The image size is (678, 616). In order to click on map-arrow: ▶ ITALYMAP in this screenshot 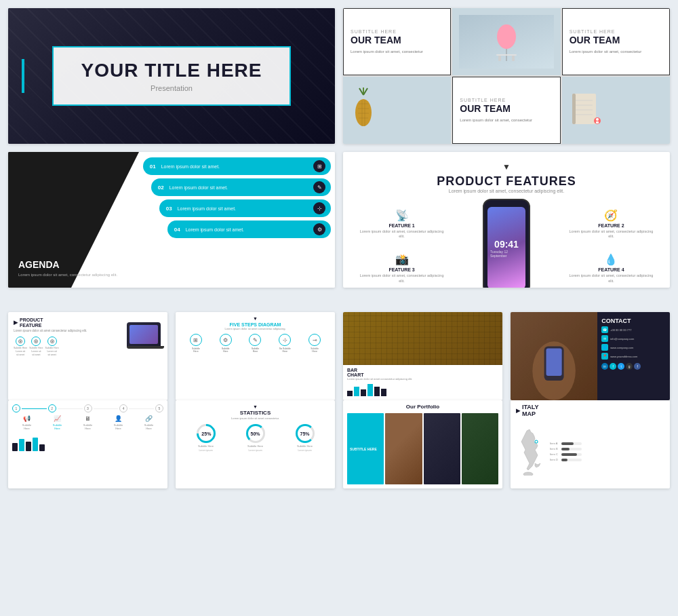, I will do `click(590, 411)`.